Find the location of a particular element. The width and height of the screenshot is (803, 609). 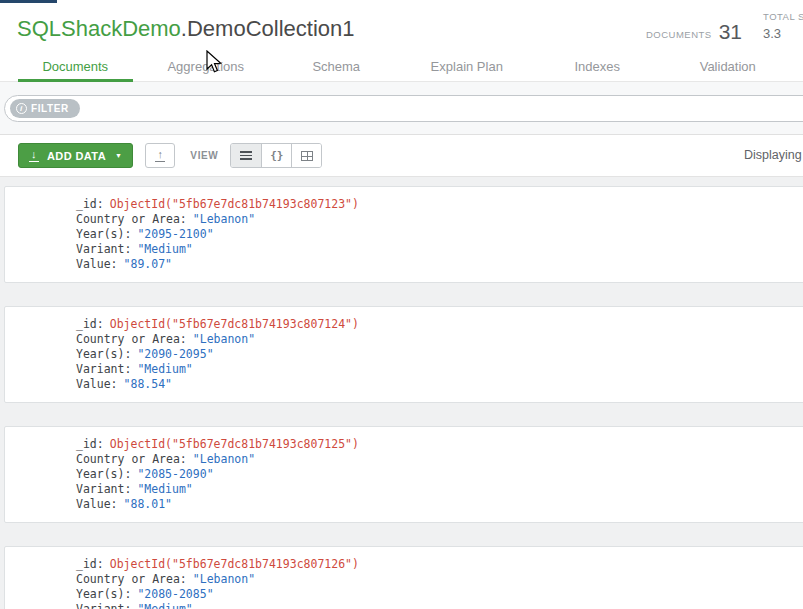

field-value: ObjectId("5fb67e7dc81b74193c807125") is located at coordinates (234, 444).